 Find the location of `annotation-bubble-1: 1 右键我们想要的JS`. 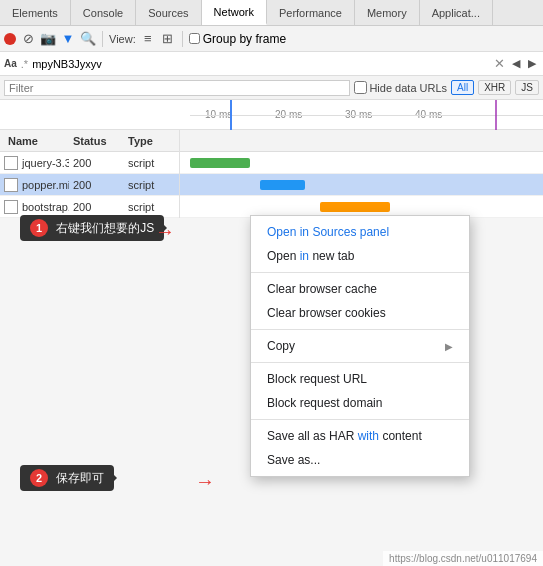

annotation-bubble-1: 1 右键我们想要的JS is located at coordinates (92, 228).